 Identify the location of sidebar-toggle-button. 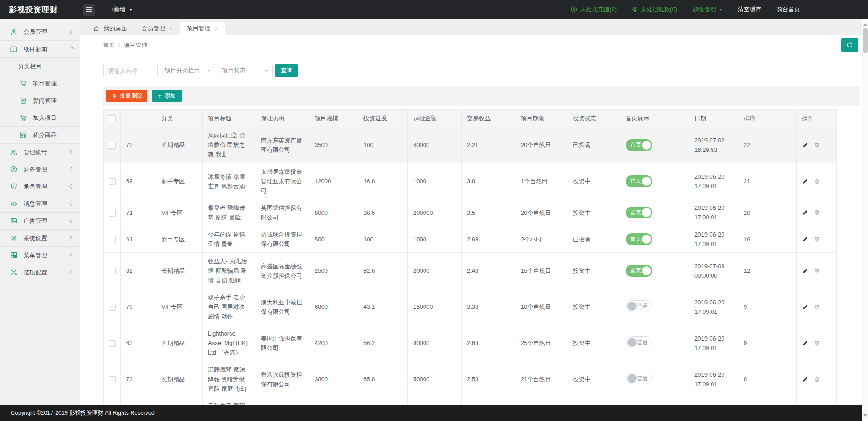
(89, 10).